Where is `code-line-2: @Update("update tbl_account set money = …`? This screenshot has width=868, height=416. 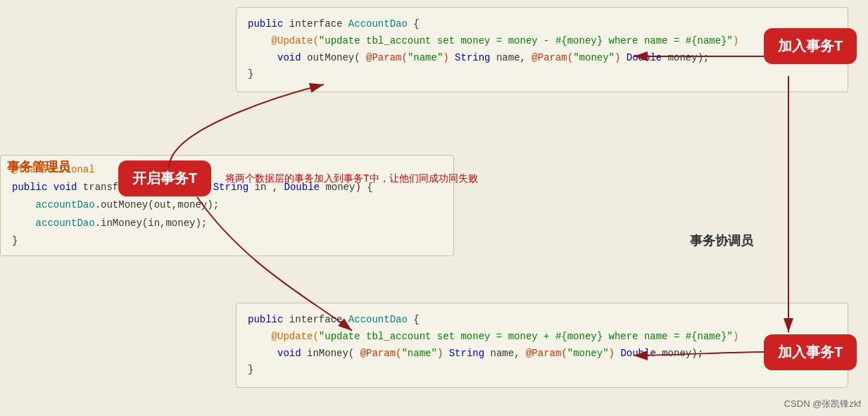
code-line-2: @Update("update tbl_account set money = … is located at coordinates (542, 42).